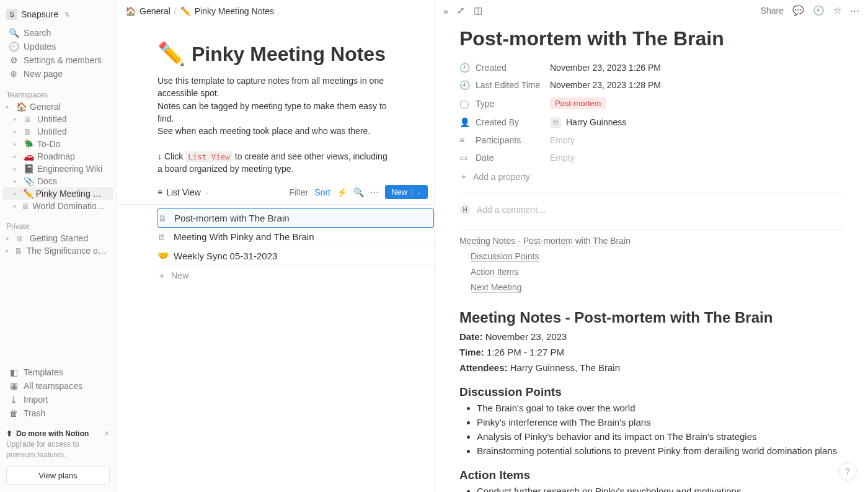 The image size is (868, 492). I want to click on share-button: Share, so click(773, 11).